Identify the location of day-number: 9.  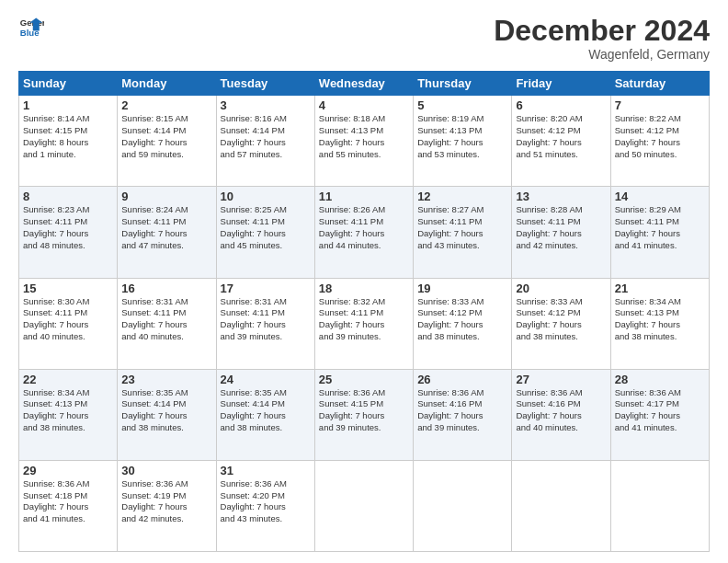
(166, 197).